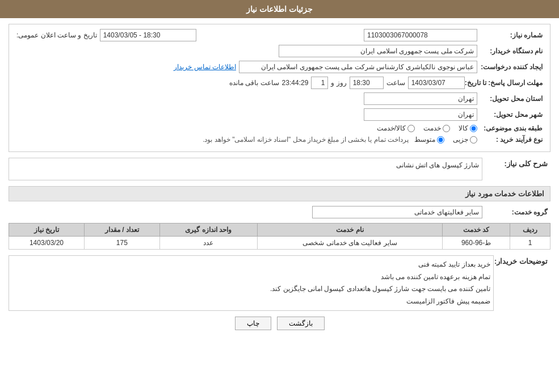 The image size is (559, 392). What do you see at coordinates (350, 243) in the screenshot?
I see `cell-nam: سایر فعالیت های خدماتی شخصی` at bounding box center [350, 243].